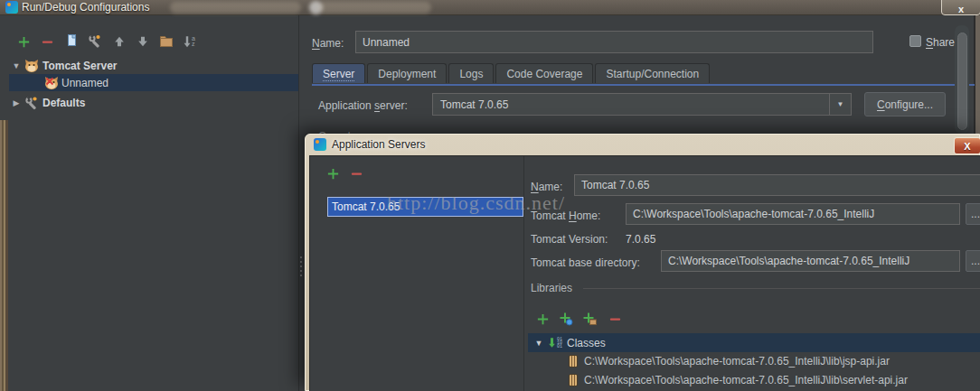 Image resolution: width=980 pixels, height=391 pixels. What do you see at coordinates (48, 103) in the screenshot?
I see `tree-item-defaults: ▶ Defaults` at bounding box center [48, 103].